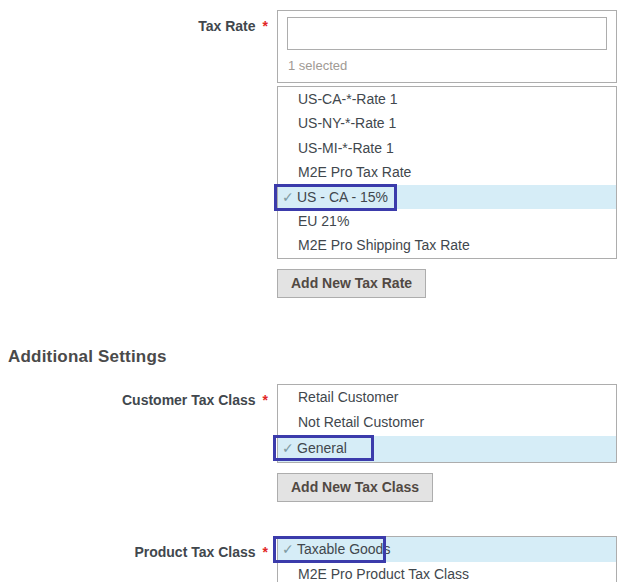 This screenshot has width=617, height=582. Describe the element at coordinates (447, 442) in the screenshot. I see `customer-tax-class-field: Retail Customer Not Retail Customer ✓Gen…` at that location.